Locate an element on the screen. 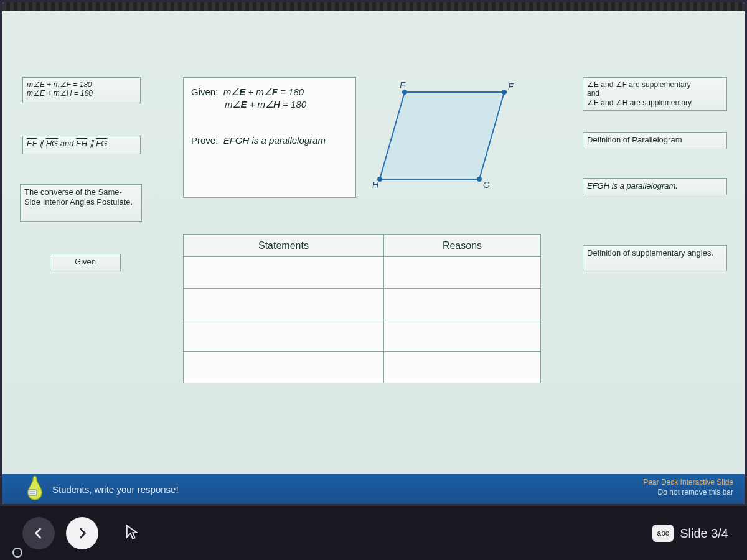  tile-text-line: m∠E + m∠F = 180 is located at coordinates (82, 85).